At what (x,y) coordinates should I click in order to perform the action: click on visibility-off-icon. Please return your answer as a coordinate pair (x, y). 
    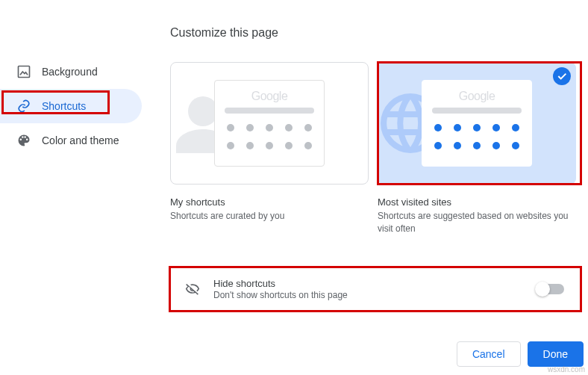
    Looking at the image, I should click on (193, 289).